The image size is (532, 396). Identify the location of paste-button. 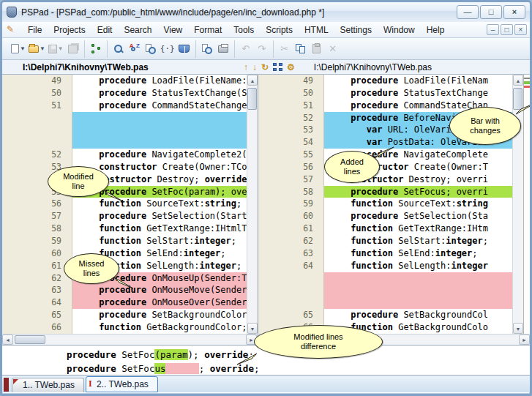
(317, 49).